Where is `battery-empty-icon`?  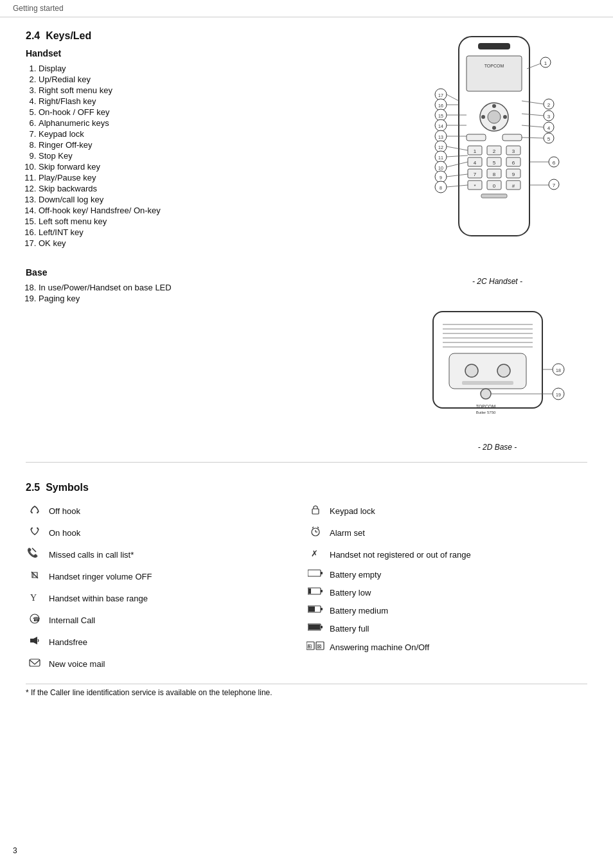
battery-empty-icon is located at coordinates (315, 574).